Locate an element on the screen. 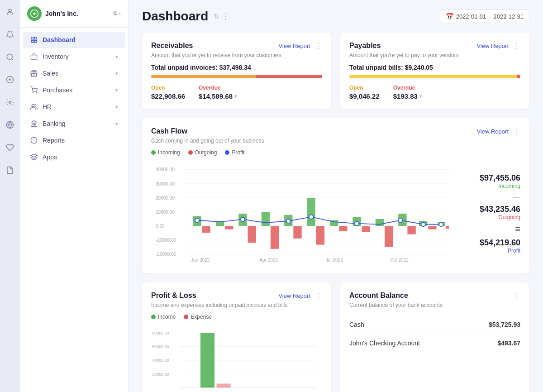 This screenshot has width=543, height=392. incoming-summary: $97,455.06 Incoming is located at coordinates (493, 181).